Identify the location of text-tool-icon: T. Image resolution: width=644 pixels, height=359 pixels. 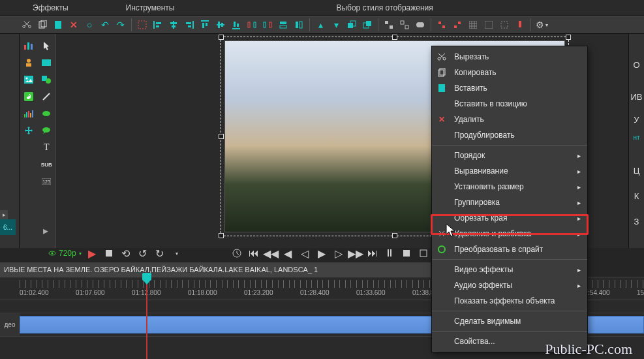
(46, 148).